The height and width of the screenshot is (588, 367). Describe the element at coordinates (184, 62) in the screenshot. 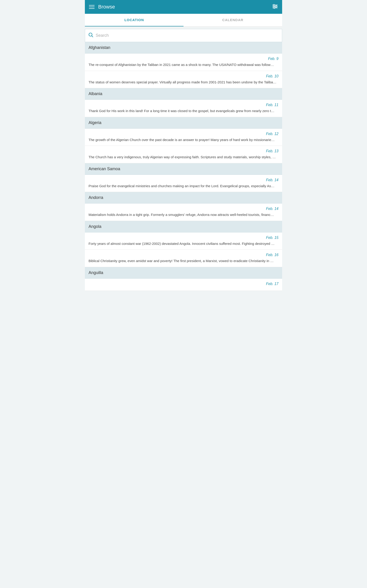

I see `list-item: Feb. 9The re-conquest of Afghanistan by …` at that location.